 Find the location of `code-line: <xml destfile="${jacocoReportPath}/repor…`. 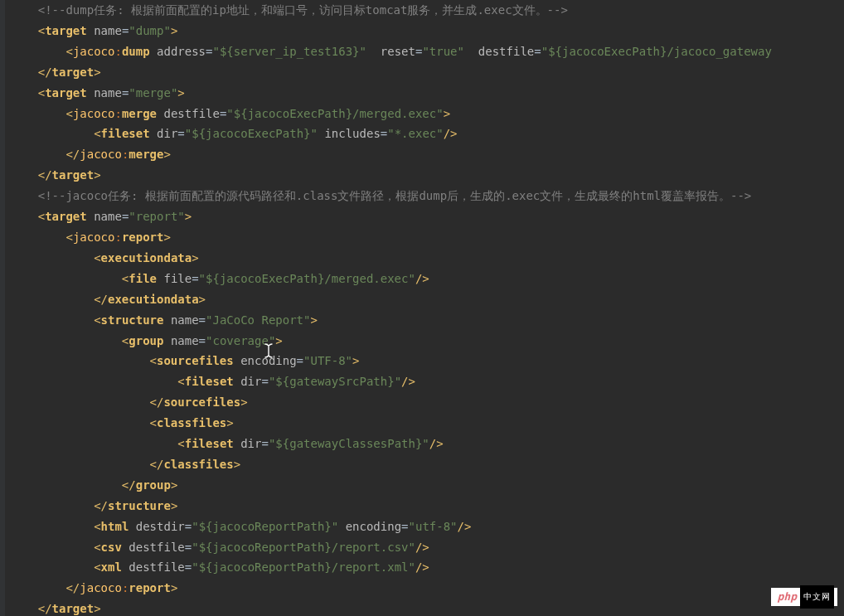

code-line: <xml destfile="${jacocoReportPath}/repor… is located at coordinates (427, 567).